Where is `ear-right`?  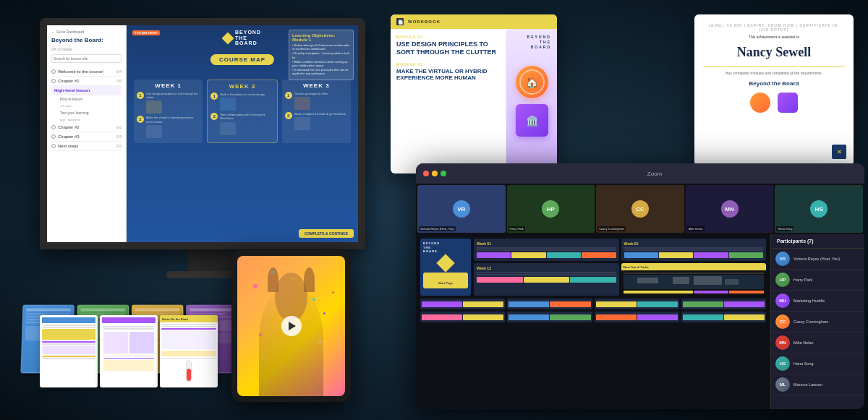
ear-right is located at coordinates (310, 280).